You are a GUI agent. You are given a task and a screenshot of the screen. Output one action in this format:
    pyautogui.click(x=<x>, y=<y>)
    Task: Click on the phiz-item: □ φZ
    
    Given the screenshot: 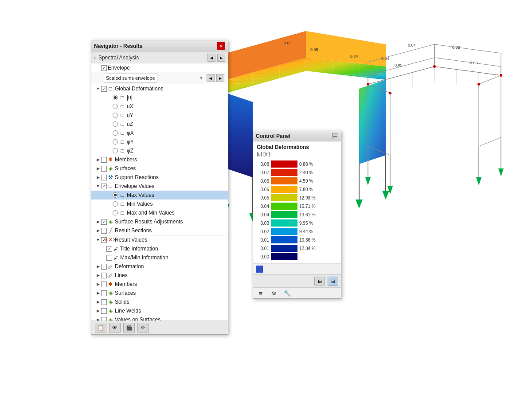 What is the action you would take?
    pyautogui.click(x=160, y=151)
    